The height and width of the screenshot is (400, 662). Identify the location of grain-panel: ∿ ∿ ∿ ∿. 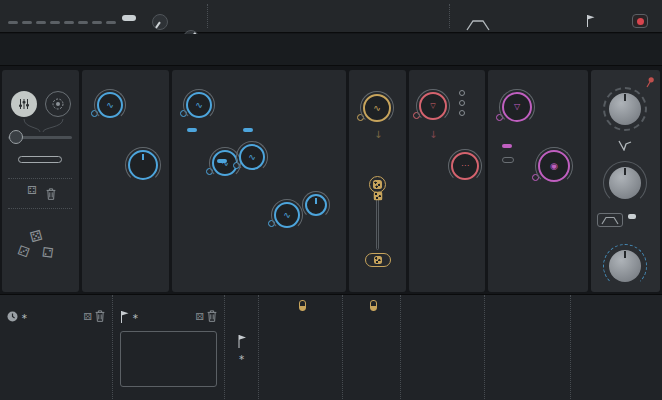
(259, 181).